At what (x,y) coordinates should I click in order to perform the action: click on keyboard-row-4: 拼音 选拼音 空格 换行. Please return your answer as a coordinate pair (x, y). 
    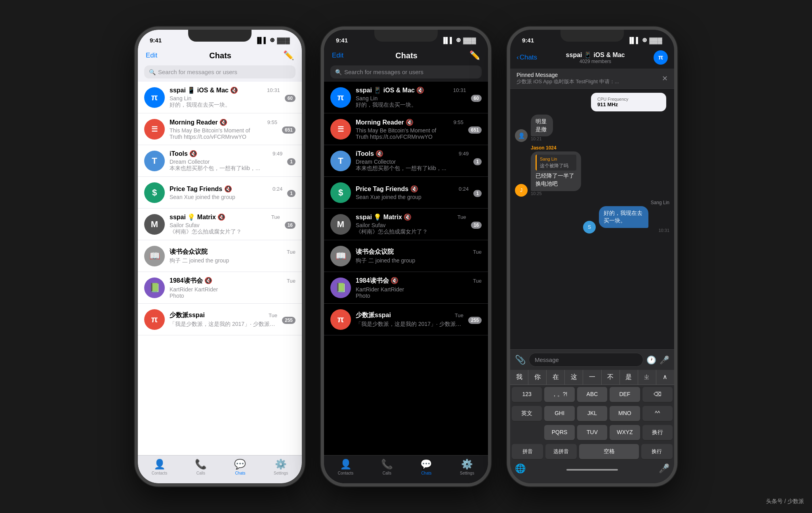
    Looking at the image, I should click on (592, 452).